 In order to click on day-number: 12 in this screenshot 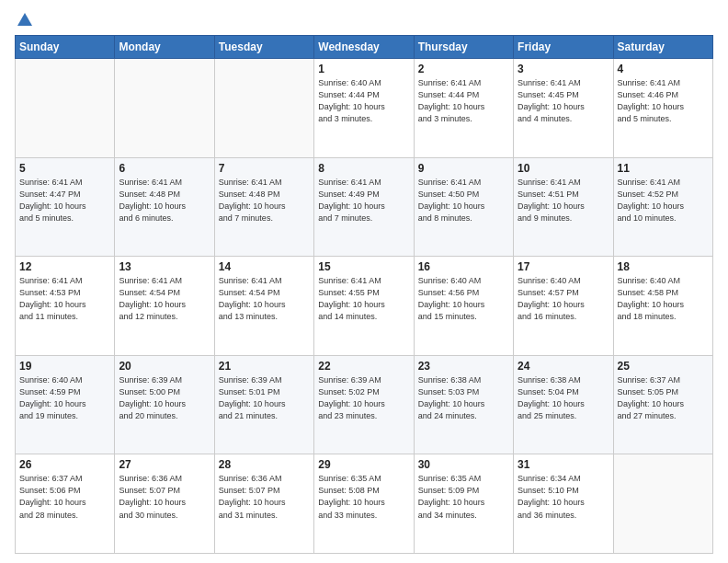, I will do `click(64, 267)`.